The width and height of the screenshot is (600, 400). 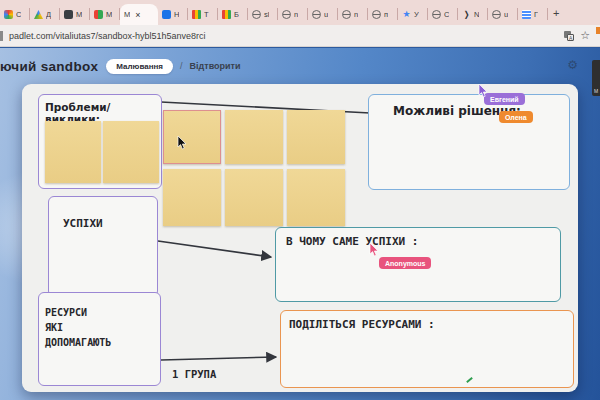 What do you see at coordinates (236, 14) in the screenshot?
I see `tab-label: Б` at bounding box center [236, 14].